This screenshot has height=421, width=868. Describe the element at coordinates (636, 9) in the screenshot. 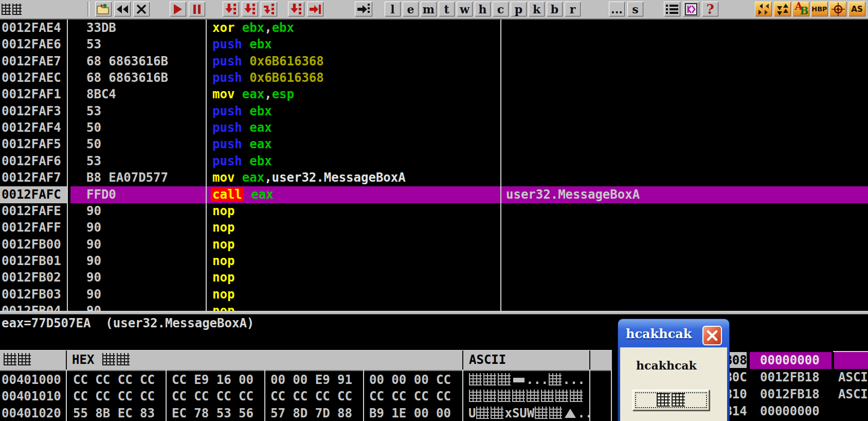

I see `panel-button-s: s` at that location.